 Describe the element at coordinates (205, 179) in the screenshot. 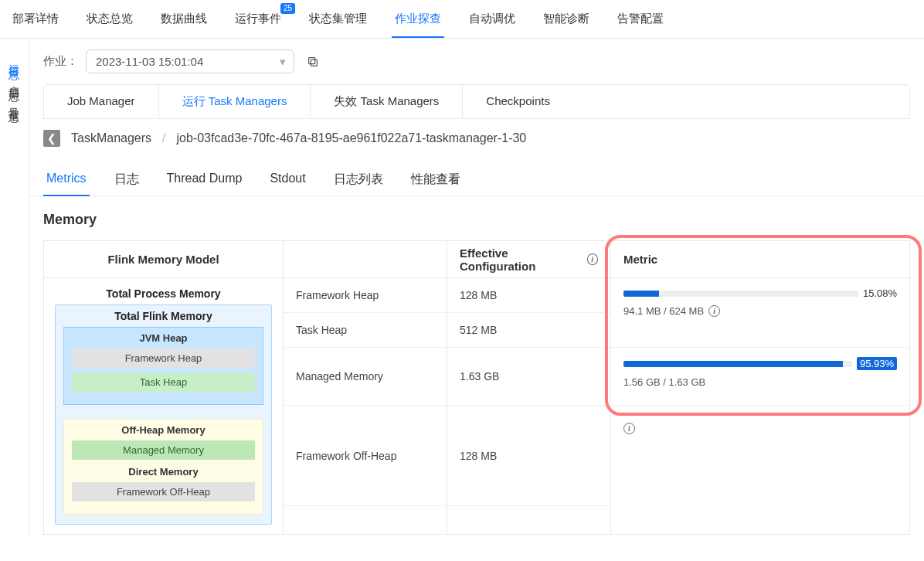

I see `innertab-threaddump: Thread Dump` at that location.